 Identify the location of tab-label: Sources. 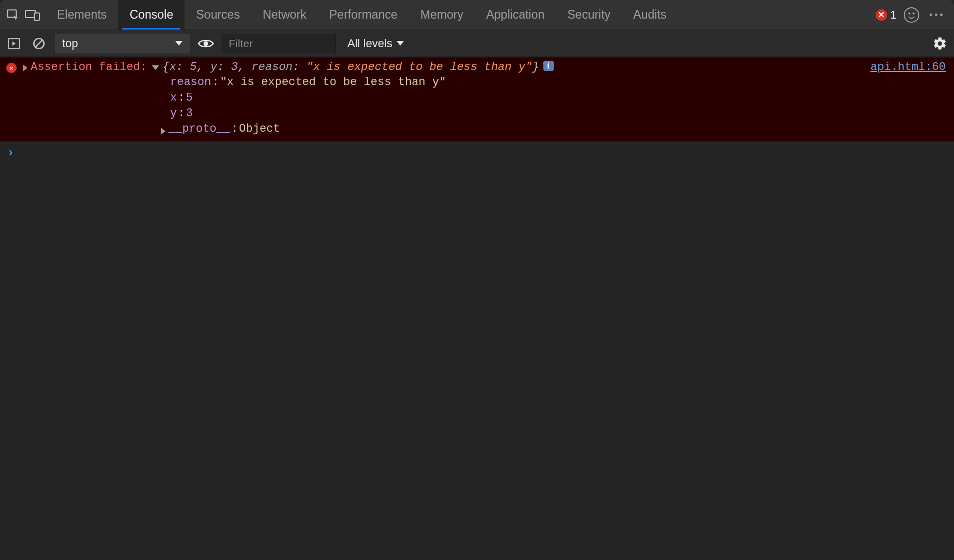
(218, 15).